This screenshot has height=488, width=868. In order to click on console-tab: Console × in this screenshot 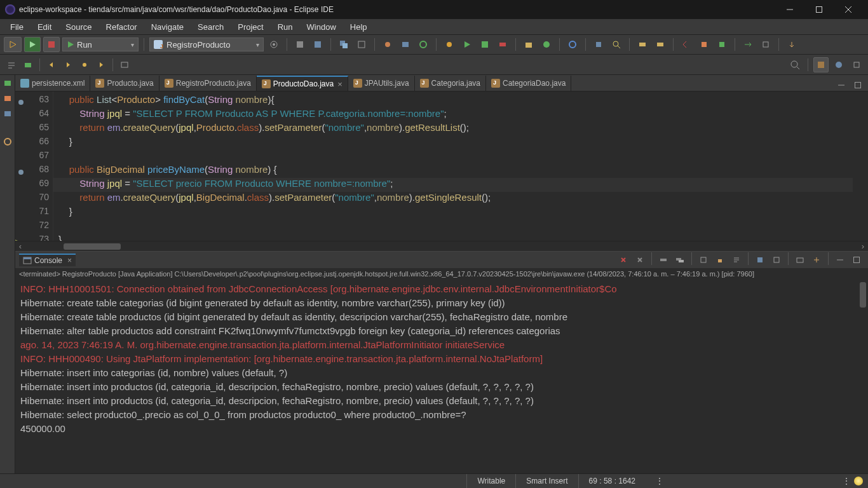, I will do `click(47, 260)`.